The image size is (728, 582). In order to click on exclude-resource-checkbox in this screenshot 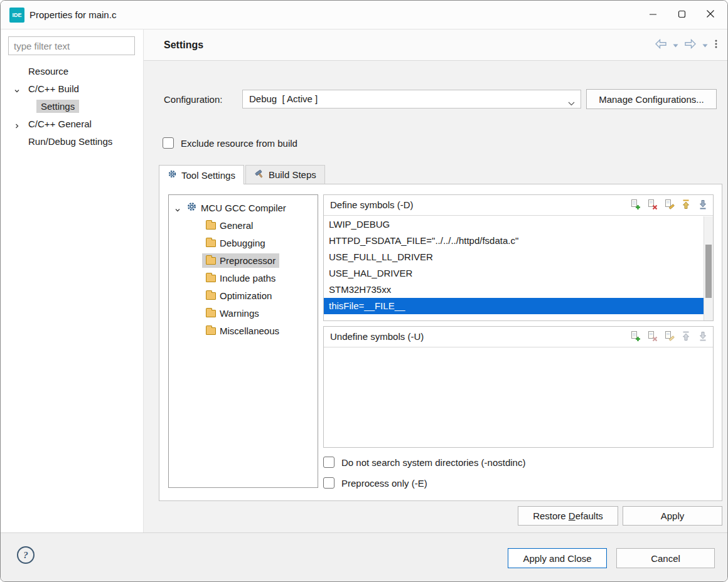, I will do `click(168, 143)`.